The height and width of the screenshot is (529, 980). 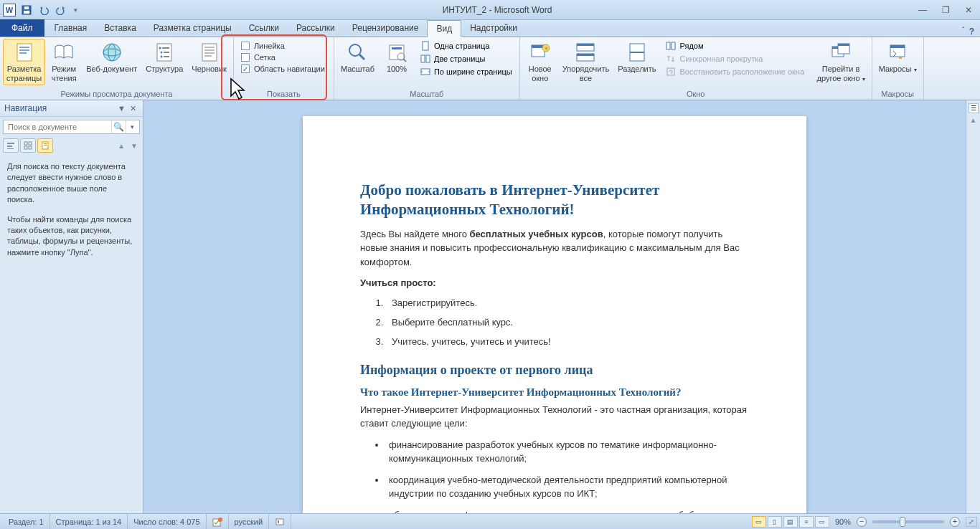 What do you see at coordinates (121, 146) in the screenshot?
I see `nav-prev: ▲` at bounding box center [121, 146].